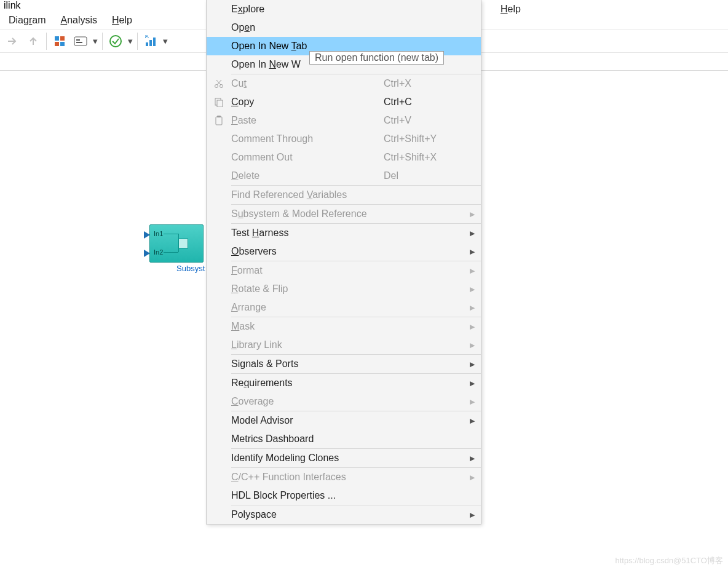  What do you see at coordinates (12, 41) in the screenshot?
I see `nav-forward-button` at bounding box center [12, 41].